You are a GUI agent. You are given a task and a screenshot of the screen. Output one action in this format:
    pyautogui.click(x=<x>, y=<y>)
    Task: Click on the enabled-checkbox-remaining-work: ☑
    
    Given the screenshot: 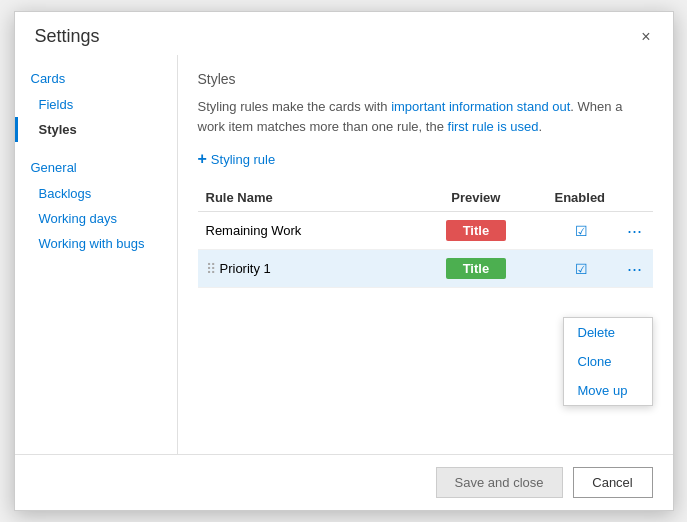 What is the action you would take?
    pyautogui.click(x=582, y=231)
    